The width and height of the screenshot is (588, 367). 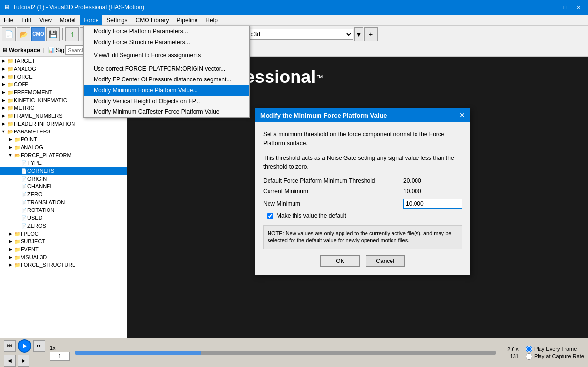 I want to click on tree-label-translation: TRANSLATION, so click(x=46, y=202).